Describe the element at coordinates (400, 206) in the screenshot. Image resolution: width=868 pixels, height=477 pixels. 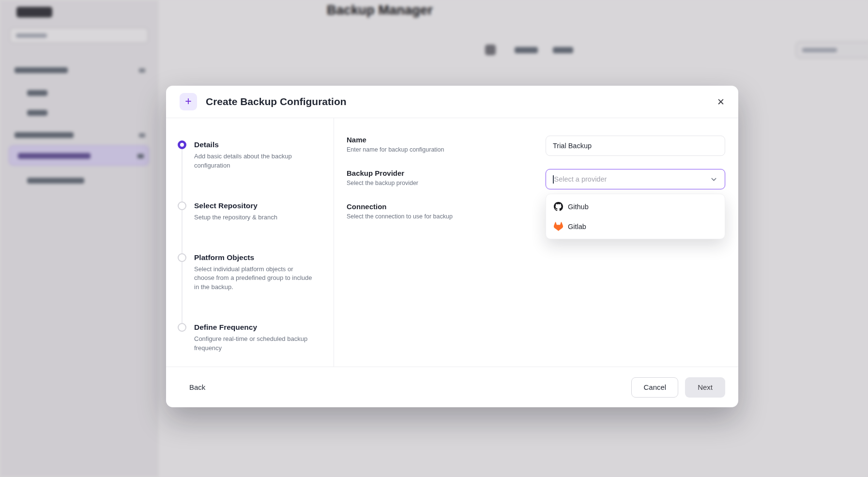
I see `connection-label: Connection` at that location.